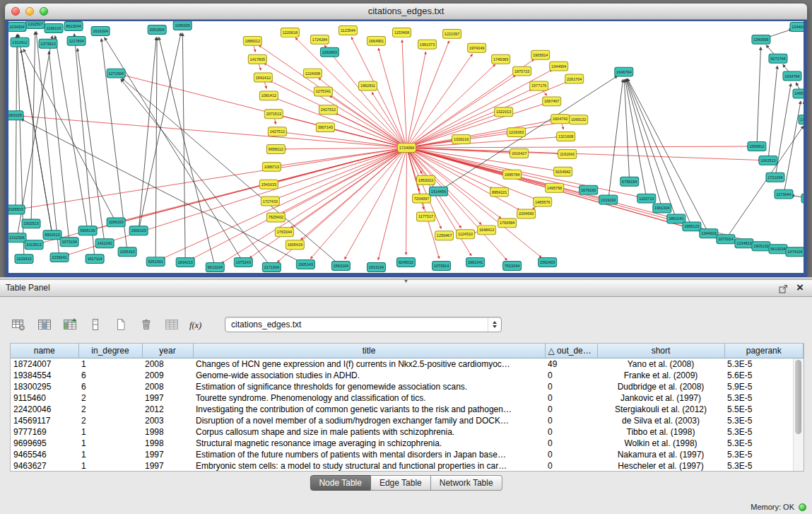 The width and height of the screenshot is (812, 514). Describe the element at coordinates (709, 233) in the screenshot. I see `network-node: 1344919` at that location.